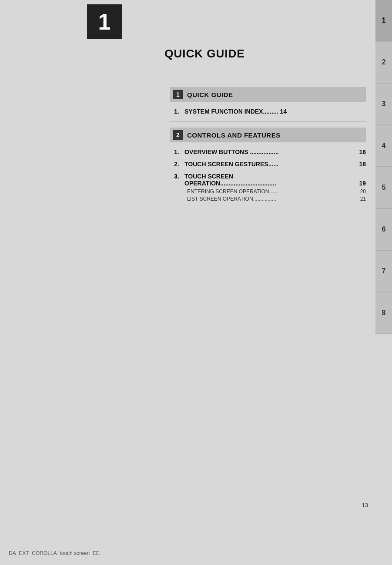  I want to click on sidebar-tab-8-label: 8, so click(384, 313).